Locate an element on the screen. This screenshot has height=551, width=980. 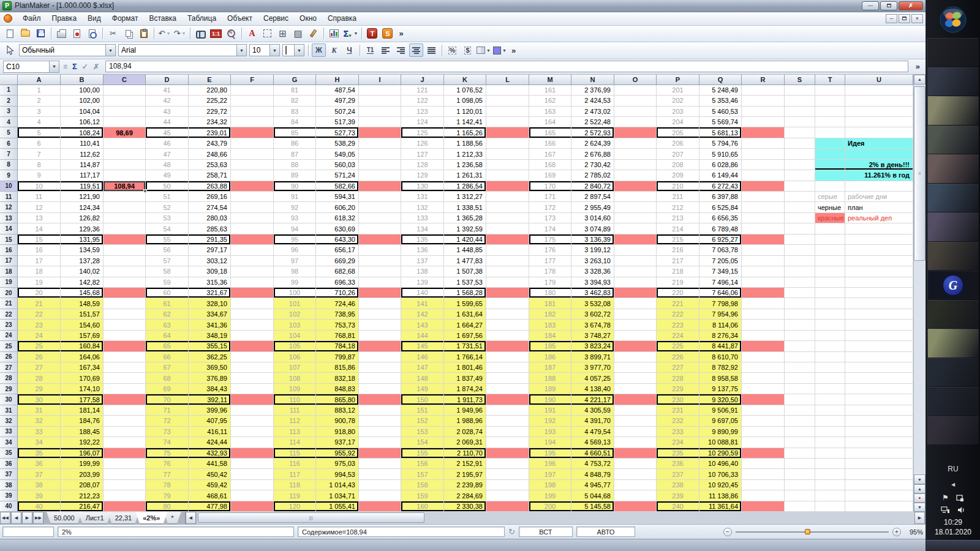
cell-O6 is located at coordinates (636, 143).